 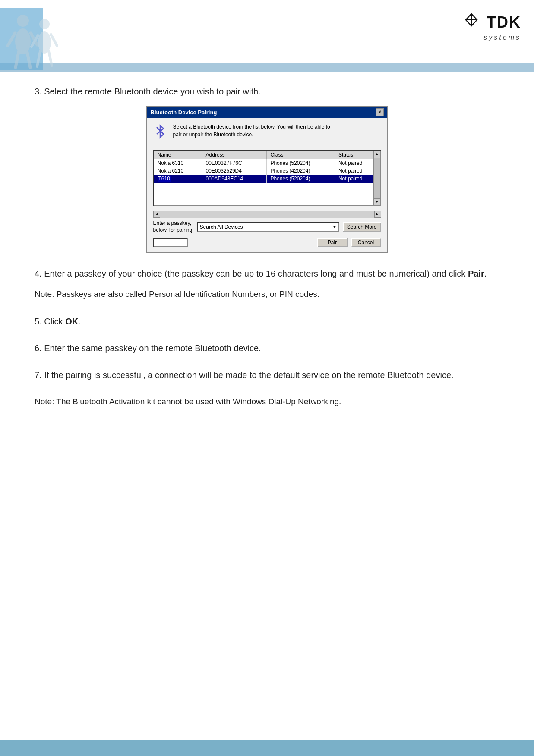 I want to click on step-5-number: 5., so click(x=39, y=321).